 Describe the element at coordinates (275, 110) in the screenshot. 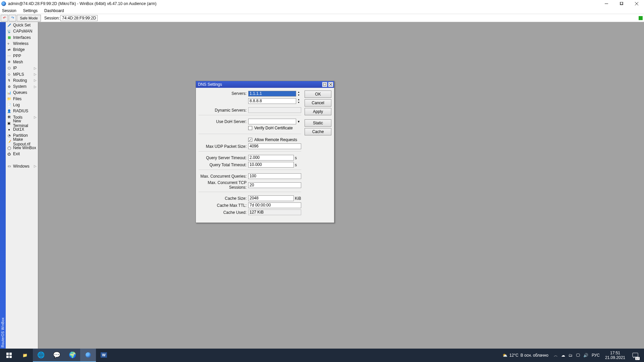

I see `dynamic-servers-input` at that location.